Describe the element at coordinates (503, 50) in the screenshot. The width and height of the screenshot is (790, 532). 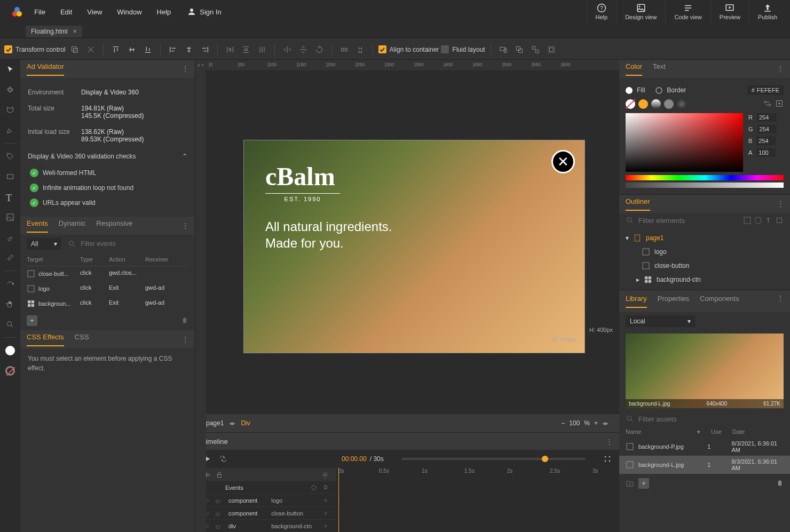
I see `responsive-icon` at that location.